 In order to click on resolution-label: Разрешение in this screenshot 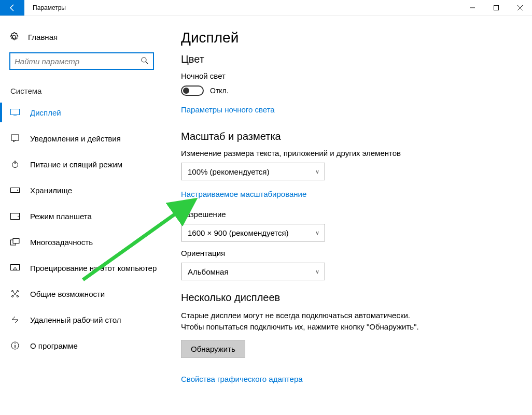, I will do `click(352, 214)`.